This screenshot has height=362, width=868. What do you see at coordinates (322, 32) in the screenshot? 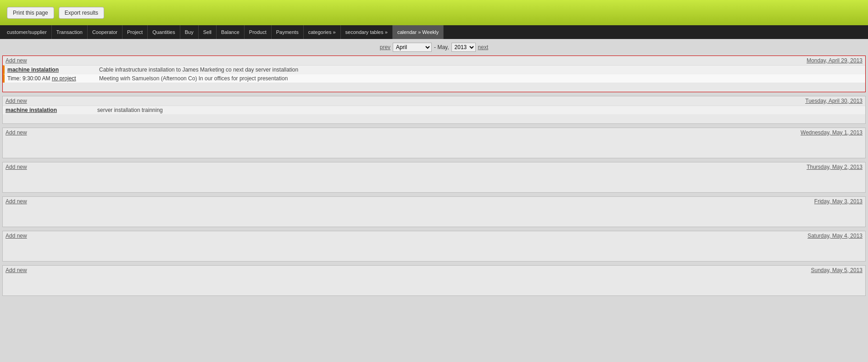
I see `nav-item-10: categories »` at bounding box center [322, 32].